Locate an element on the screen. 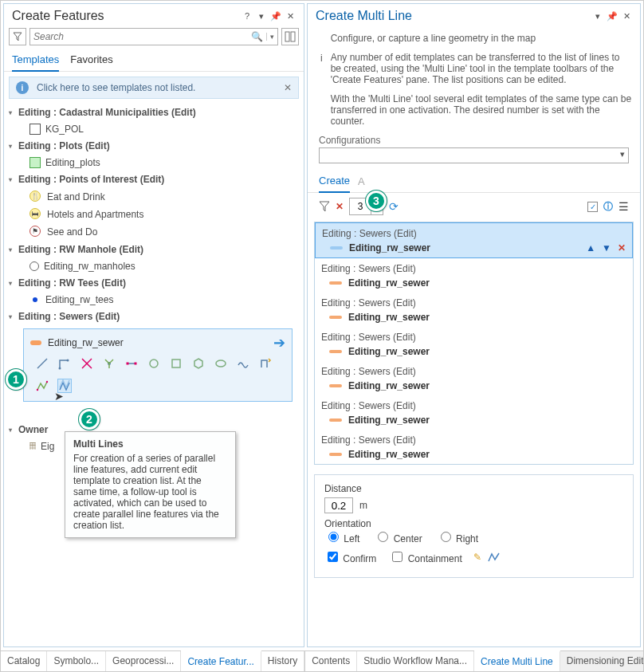  panel-title: Create Features is located at coordinates (58, 16).